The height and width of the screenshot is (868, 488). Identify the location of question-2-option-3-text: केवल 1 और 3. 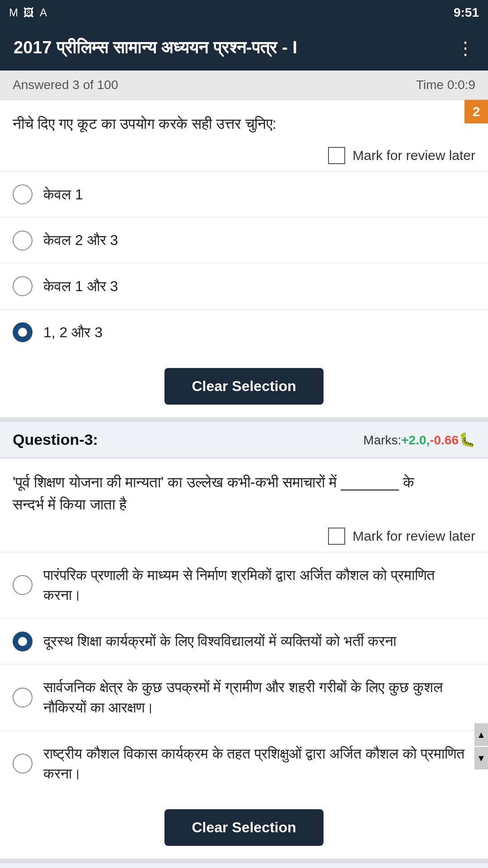
(80, 287).